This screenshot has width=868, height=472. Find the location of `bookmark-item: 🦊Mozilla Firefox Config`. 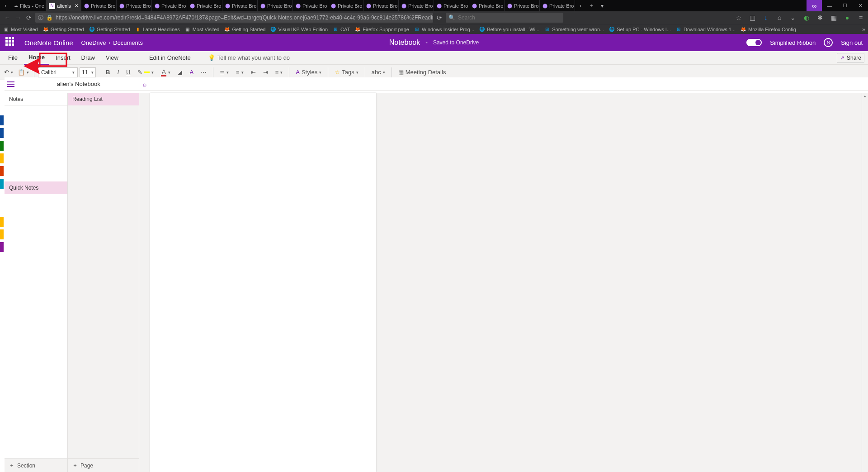

bookmark-item: 🦊Mozilla Firefox Config is located at coordinates (768, 29).